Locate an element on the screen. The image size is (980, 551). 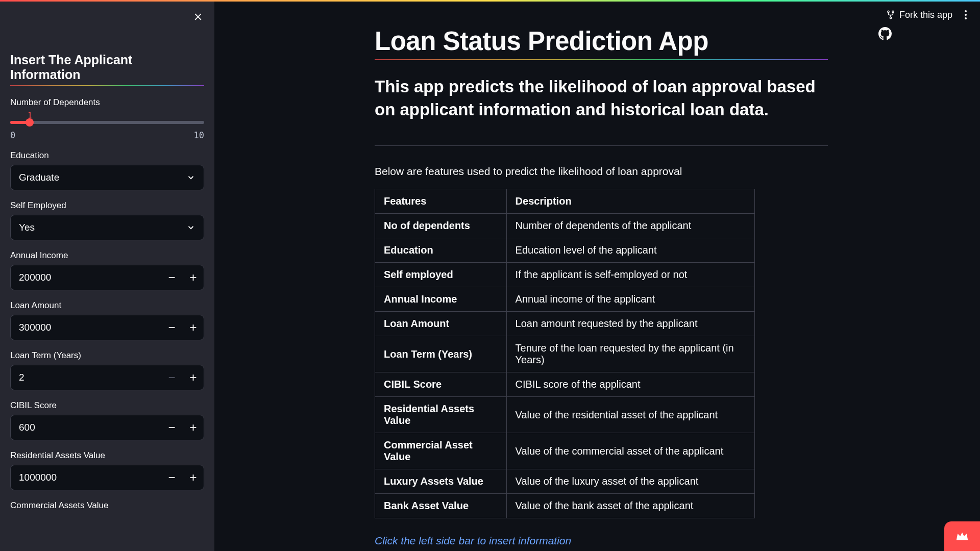
fork-app-link: Fork this app is located at coordinates (919, 15).